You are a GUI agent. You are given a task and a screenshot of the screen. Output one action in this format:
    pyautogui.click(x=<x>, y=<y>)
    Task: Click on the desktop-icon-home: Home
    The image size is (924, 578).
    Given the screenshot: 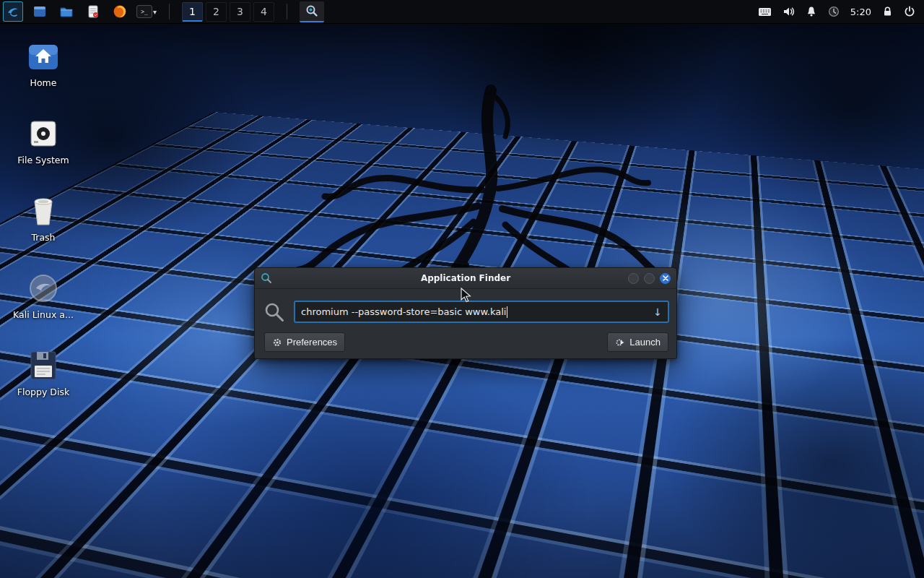 What is the action you would take?
    pyautogui.click(x=43, y=63)
    